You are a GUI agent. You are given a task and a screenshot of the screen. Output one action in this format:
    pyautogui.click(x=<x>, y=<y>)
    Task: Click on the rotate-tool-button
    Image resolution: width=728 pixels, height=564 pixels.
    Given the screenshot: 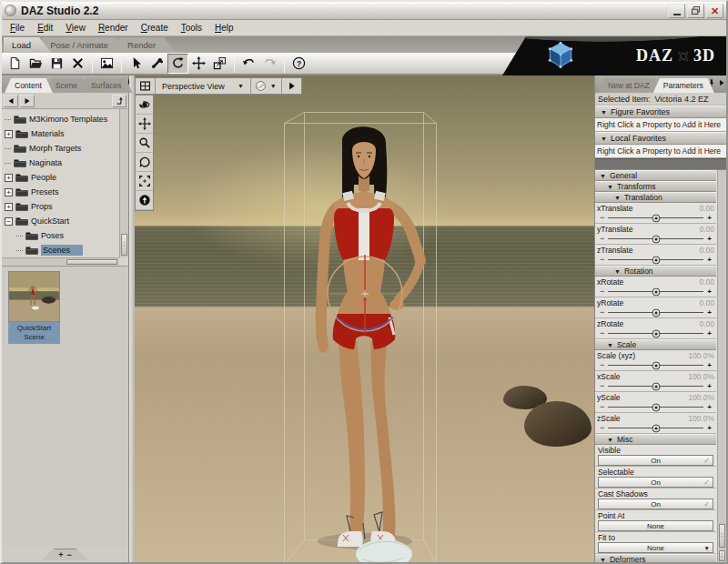 What is the action you would take?
    pyautogui.click(x=178, y=64)
    